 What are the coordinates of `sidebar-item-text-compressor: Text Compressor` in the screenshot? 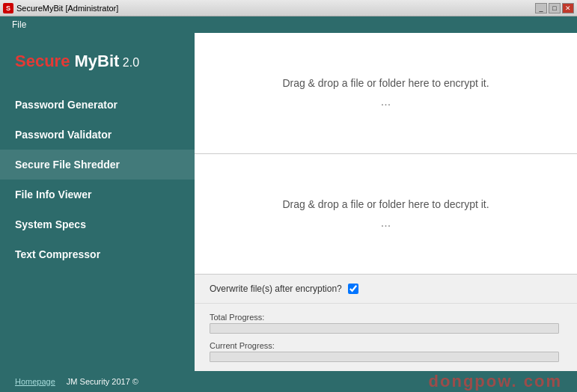 It's located at (97, 254).